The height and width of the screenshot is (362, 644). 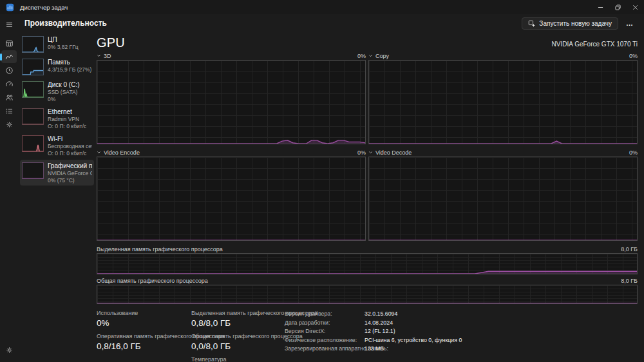 What do you see at coordinates (532, 23) in the screenshot?
I see `new-task-icon` at bounding box center [532, 23].